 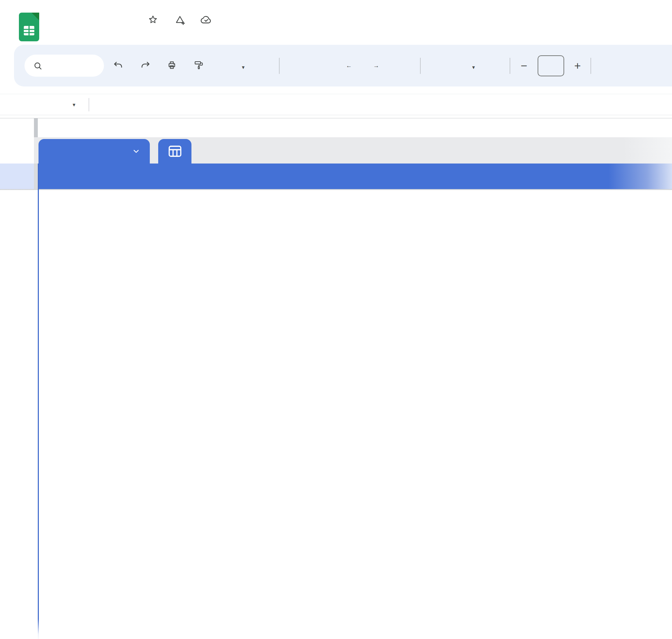 I want to click on search-icon, so click(x=38, y=66).